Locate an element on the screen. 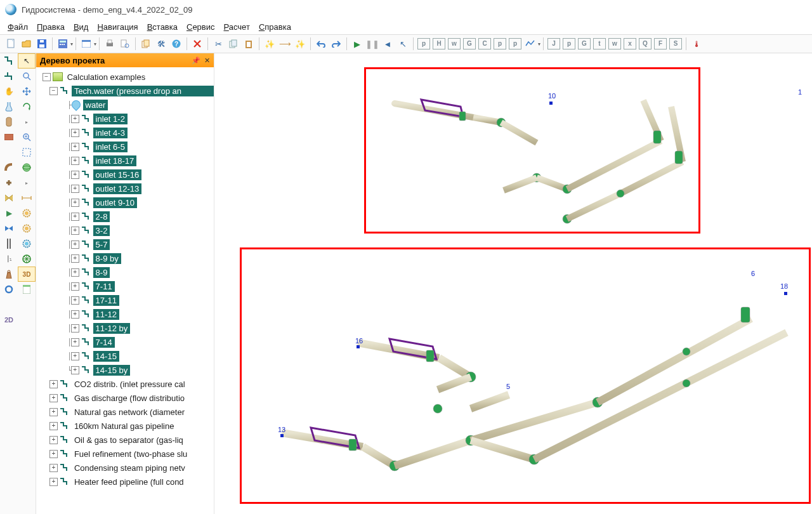  prev-icon: ◄ is located at coordinates (388, 44).